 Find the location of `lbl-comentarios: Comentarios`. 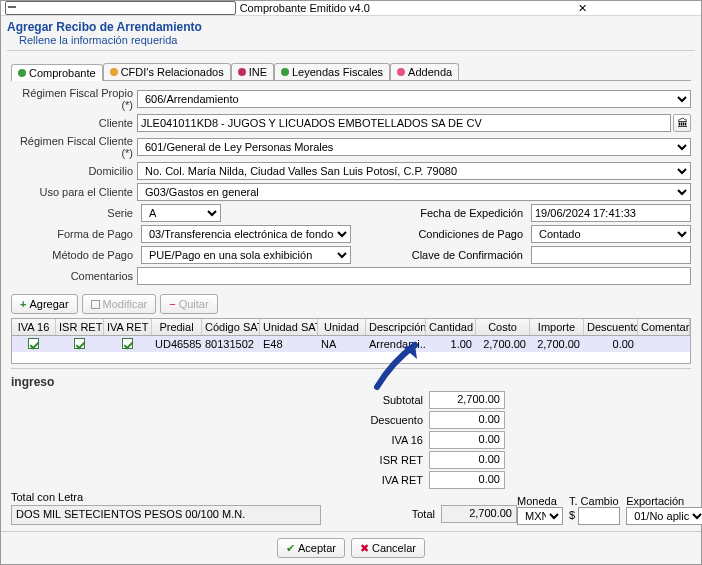

lbl-comentarios: Comentarios is located at coordinates (74, 276).